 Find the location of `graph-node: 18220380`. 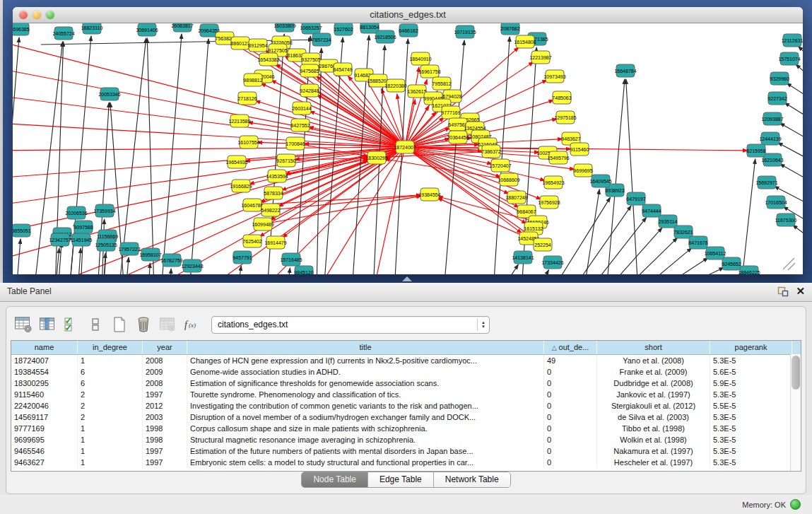

graph-node: 18220380 is located at coordinates (396, 86).